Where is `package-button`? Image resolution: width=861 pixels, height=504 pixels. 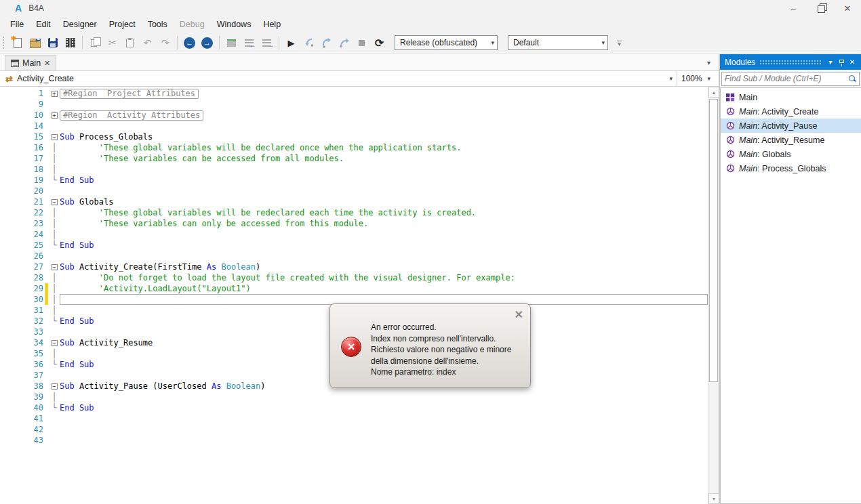
package-button is located at coordinates (71, 43).